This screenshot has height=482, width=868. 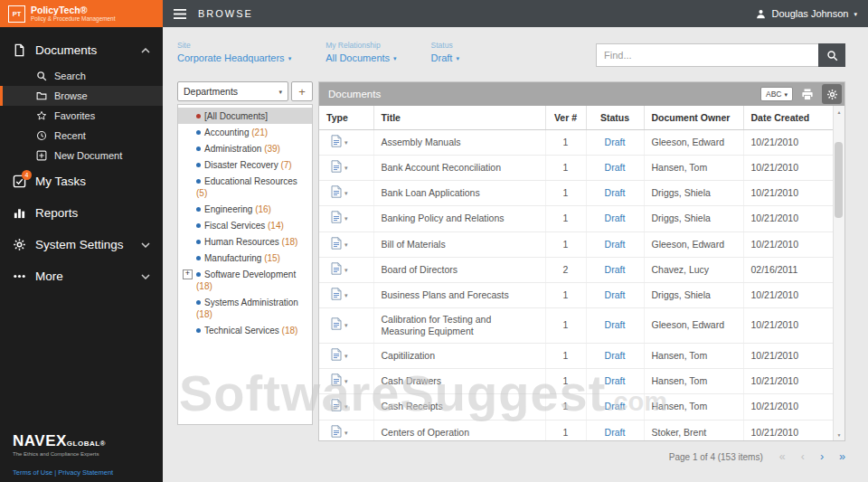 I want to click on expand-plus-icon: +, so click(x=188, y=275).